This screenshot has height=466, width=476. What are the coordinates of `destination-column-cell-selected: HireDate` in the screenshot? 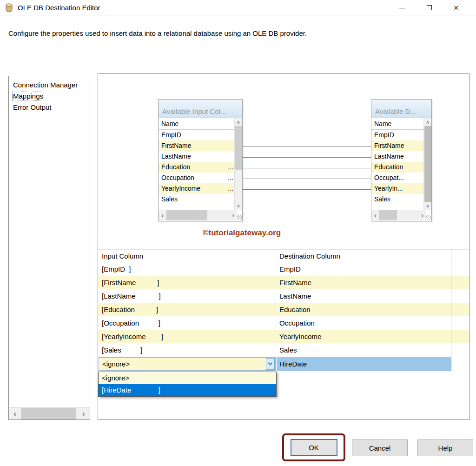 It's located at (364, 364).